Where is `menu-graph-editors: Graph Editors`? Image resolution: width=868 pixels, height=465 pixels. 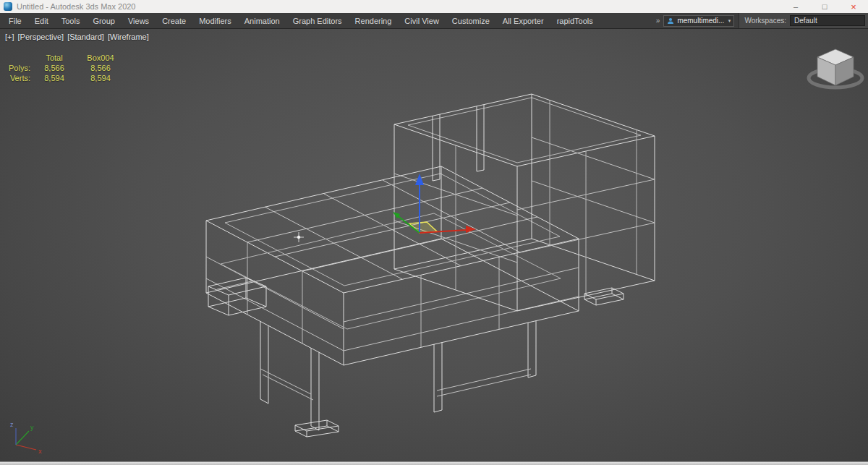
menu-graph-editors: Graph Editors is located at coordinates (318, 20).